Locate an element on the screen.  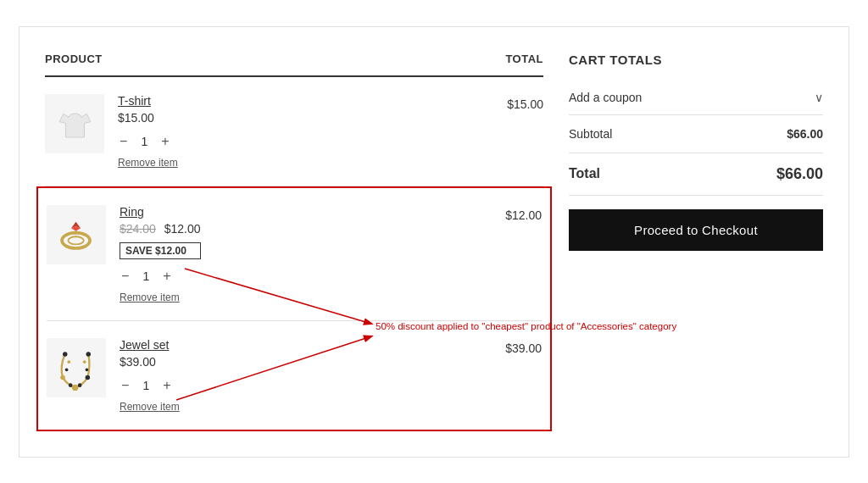
ring-qty-plus: + is located at coordinates (166, 276).